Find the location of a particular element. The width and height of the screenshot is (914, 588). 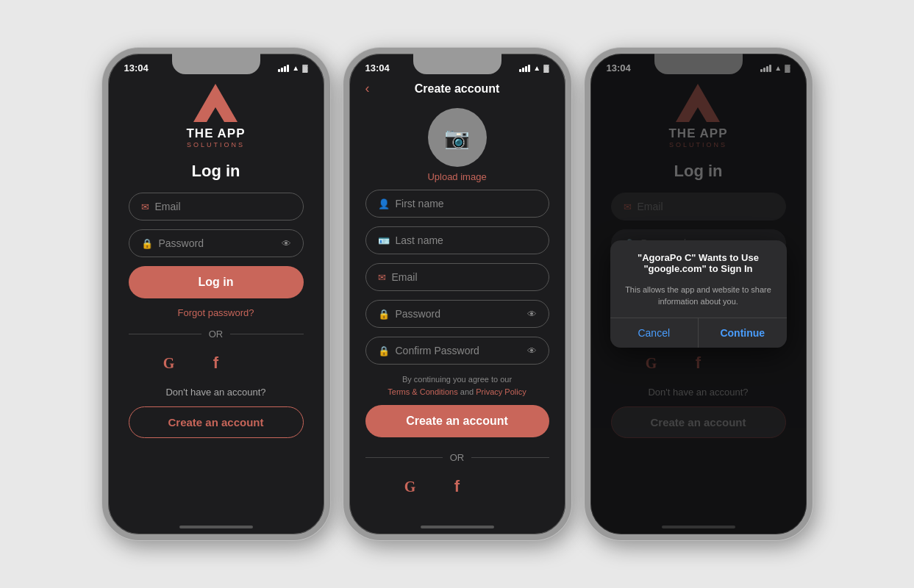

back-button-2: ‹ is located at coordinates (368, 88).